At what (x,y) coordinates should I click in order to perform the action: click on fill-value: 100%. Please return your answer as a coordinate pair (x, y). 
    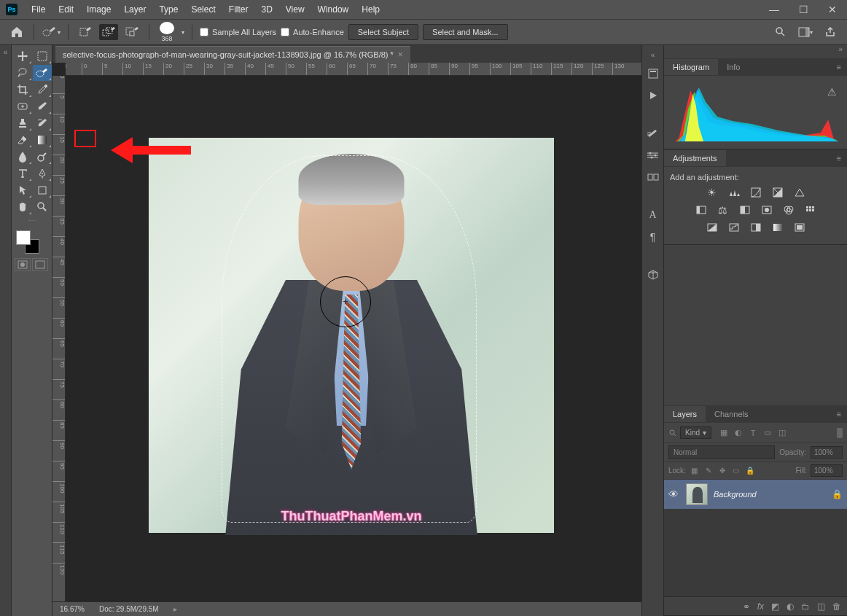
    Looking at the image, I should click on (827, 471).